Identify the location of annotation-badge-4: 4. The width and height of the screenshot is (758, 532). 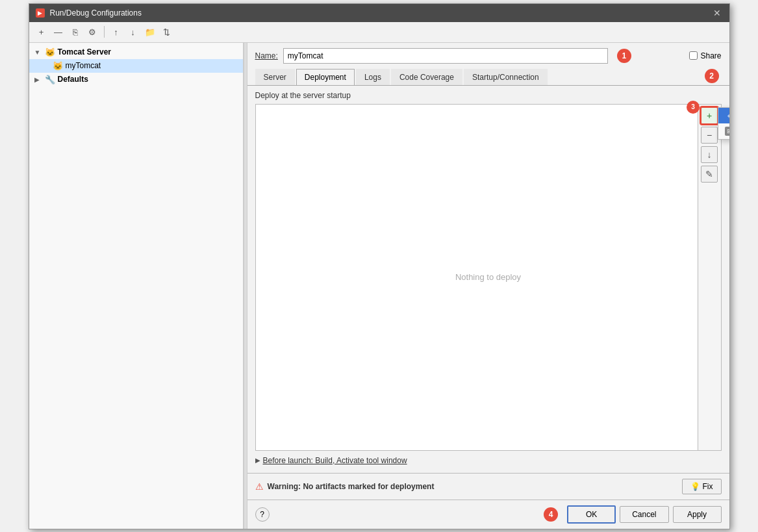
(551, 514).